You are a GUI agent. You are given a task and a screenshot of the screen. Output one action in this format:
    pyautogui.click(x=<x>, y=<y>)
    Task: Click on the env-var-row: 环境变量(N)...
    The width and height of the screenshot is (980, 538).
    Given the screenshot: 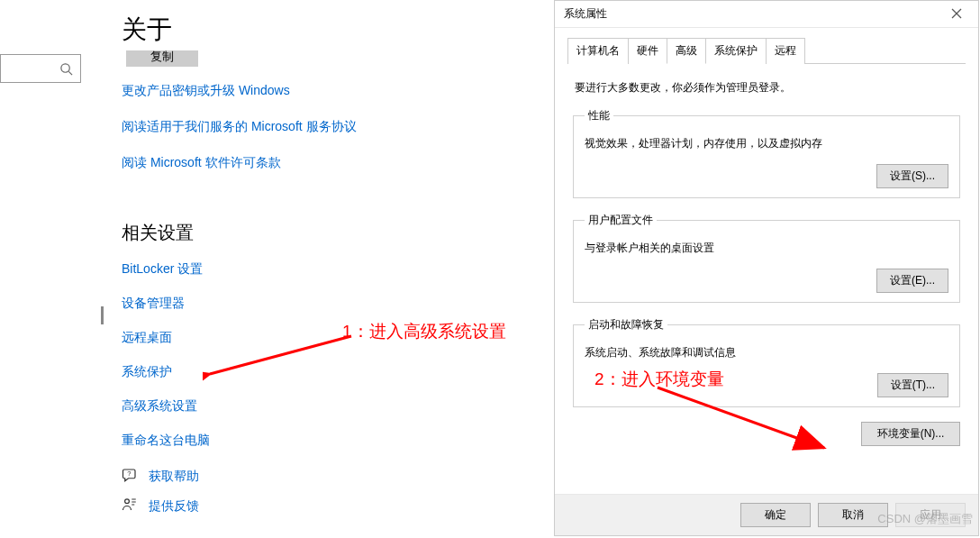 What is the action you would take?
    pyautogui.click(x=767, y=434)
    